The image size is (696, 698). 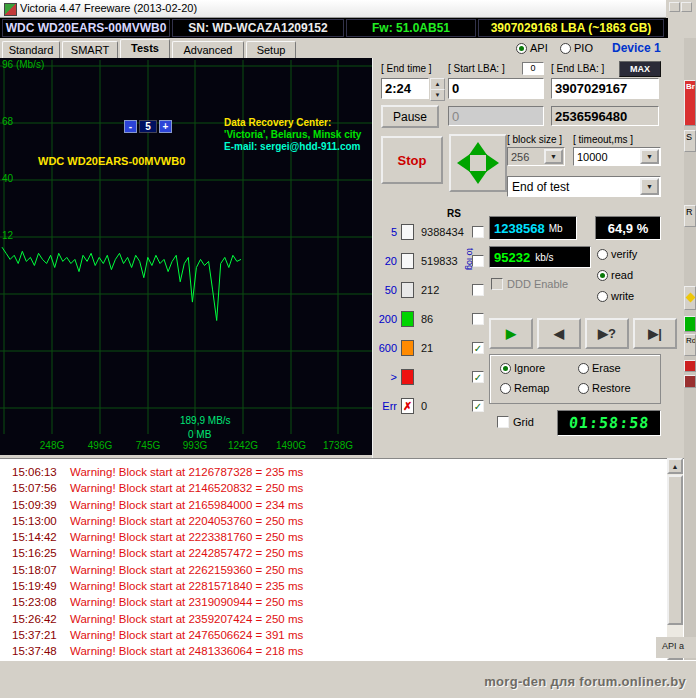 I want to click on histogram-row-label: >, so click(x=387, y=377).